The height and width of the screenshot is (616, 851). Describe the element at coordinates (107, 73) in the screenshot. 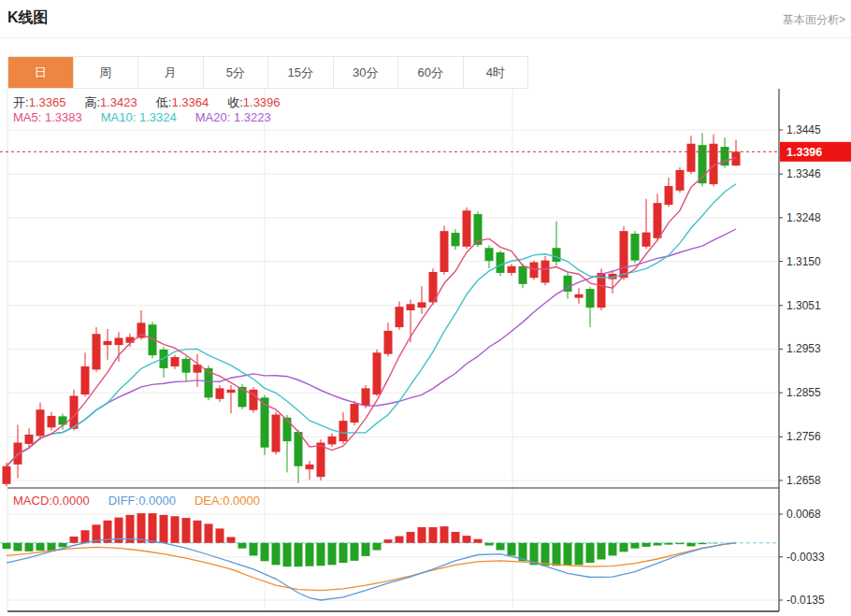

I see `tab-weekly: 周` at that location.